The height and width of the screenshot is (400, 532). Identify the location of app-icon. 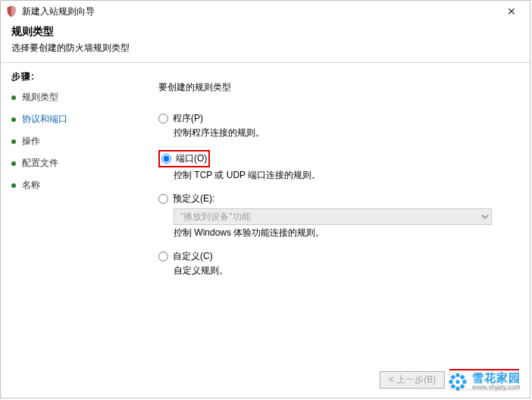
(11, 11).